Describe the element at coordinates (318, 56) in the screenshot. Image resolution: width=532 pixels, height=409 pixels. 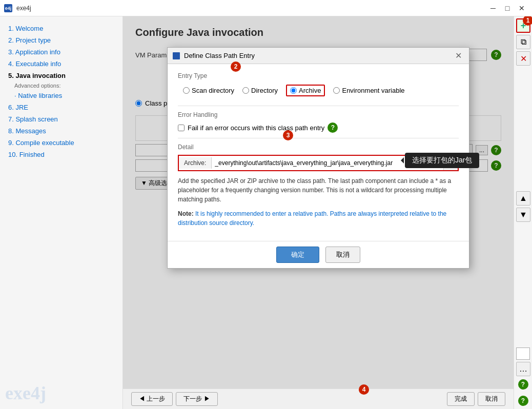
I see `dialog-titlebar: Define Class Path Entry ✕` at that location.